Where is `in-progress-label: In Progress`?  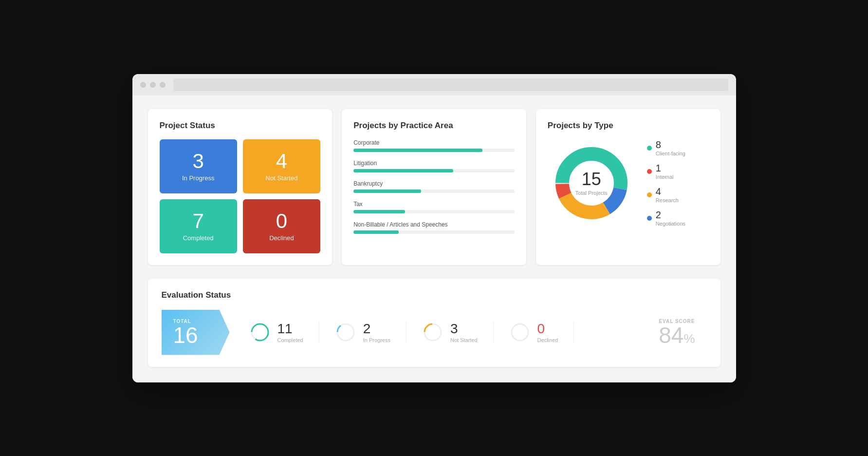 in-progress-label: In Progress is located at coordinates (198, 178).